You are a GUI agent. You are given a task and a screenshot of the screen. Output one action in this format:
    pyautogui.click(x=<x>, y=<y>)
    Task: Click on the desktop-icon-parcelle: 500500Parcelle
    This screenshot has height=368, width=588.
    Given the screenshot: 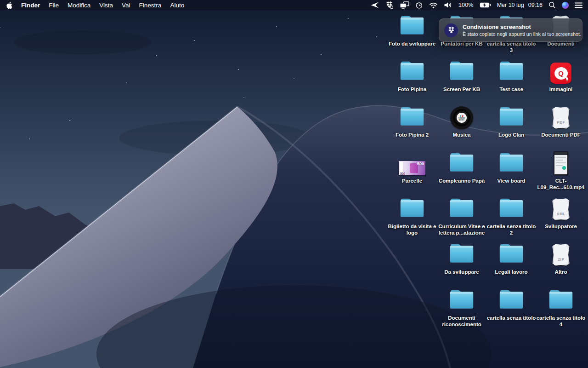 What is the action you would take?
    pyautogui.click(x=412, y=168)
    